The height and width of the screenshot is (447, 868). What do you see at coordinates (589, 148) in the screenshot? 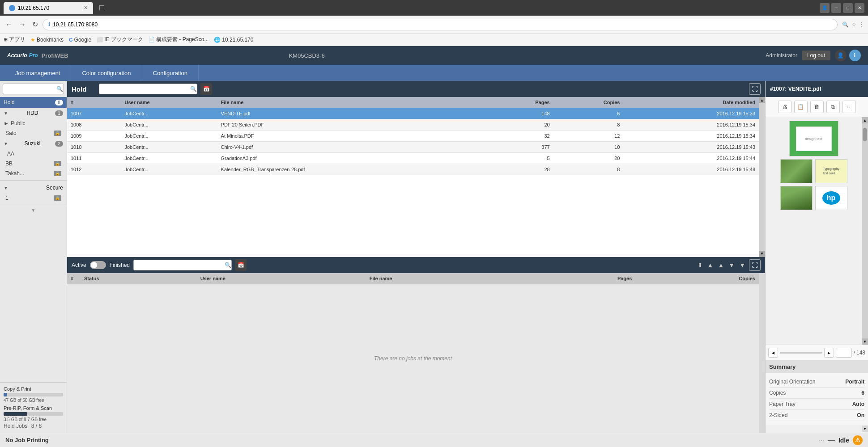
I see `job-copies: 10` at bounding box center [589, 148].